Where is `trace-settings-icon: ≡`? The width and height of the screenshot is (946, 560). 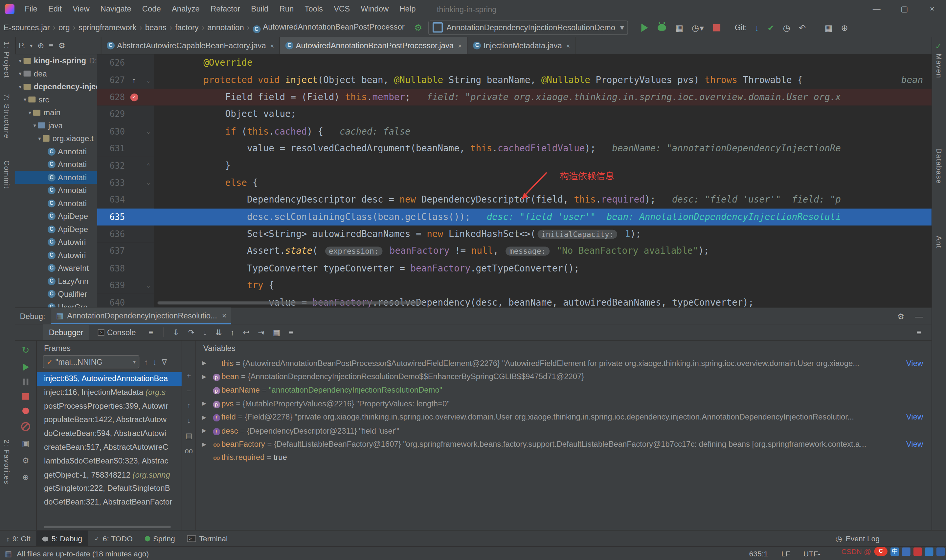 trace-settings-icon: ≡ is located at coordinates (291, 332).